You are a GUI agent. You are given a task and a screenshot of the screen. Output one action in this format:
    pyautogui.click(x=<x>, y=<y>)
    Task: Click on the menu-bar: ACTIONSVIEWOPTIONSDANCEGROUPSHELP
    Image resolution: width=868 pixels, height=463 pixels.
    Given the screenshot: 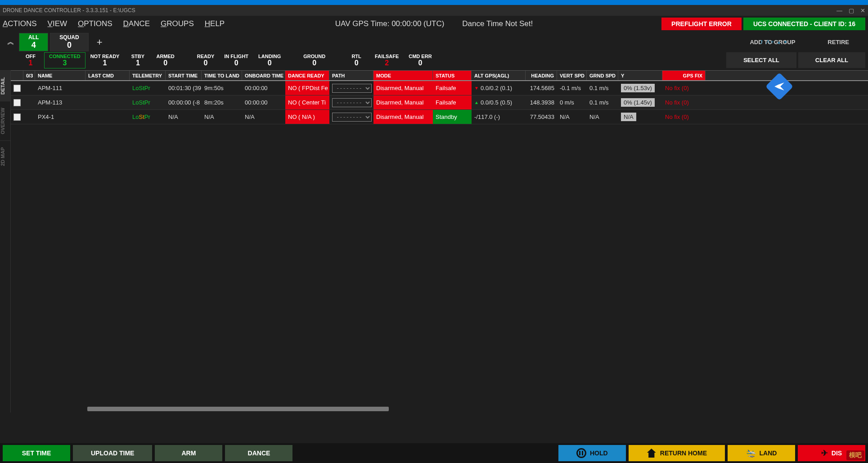 What is the action you would take?
    pyautogui.click(x=113, y=24)
    